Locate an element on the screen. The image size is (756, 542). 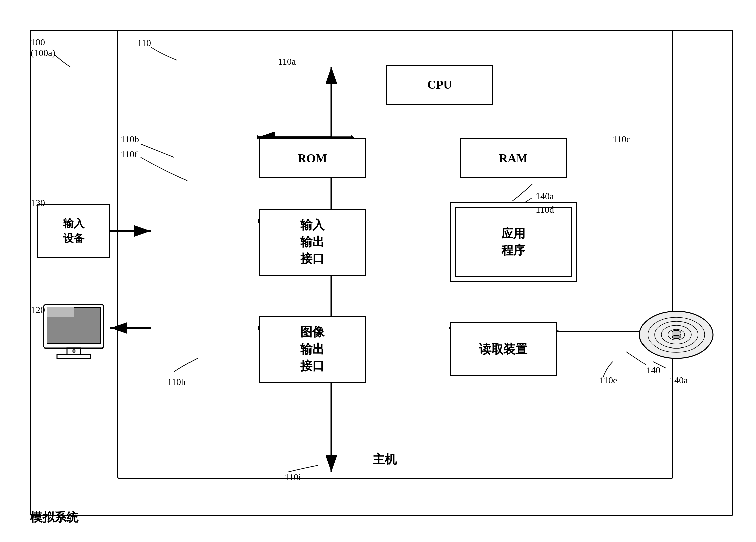
ref-130: 130 is located at coordinates (38, 203).